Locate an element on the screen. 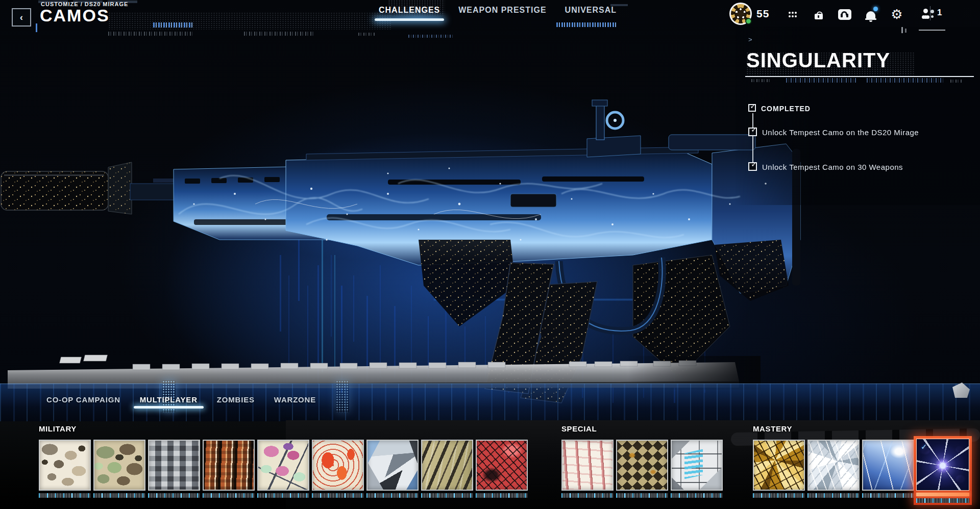 The height and width of the screenshot is (509, 980). tab-universal: UNIVERSAL is located at coordinates (591, 10).